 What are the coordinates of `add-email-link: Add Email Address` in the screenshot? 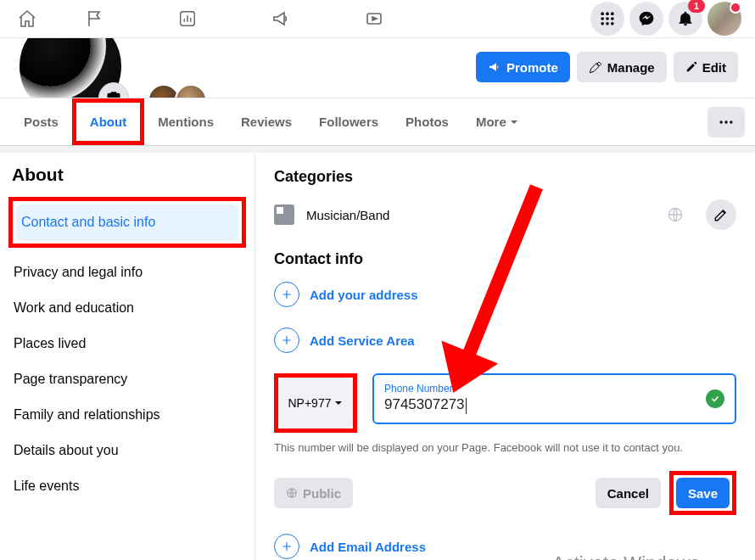 It's located at (506, 546).